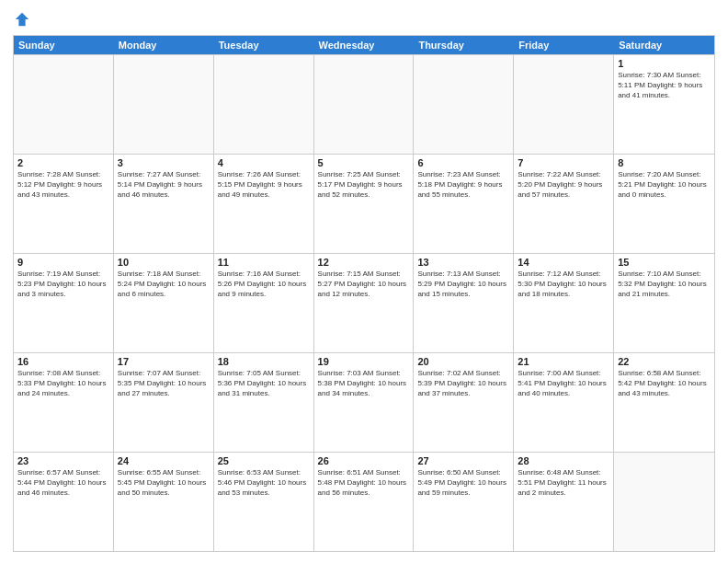 This screenshot has height=563, width=728. I want to click on day-number: 5, so click(364, 163).